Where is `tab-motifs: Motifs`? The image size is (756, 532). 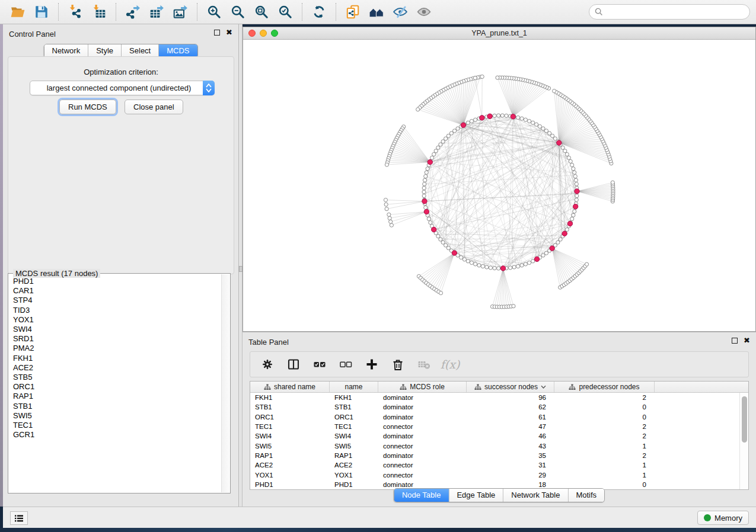
tab-motifs: Motifs is located at coordinates (586, 495).